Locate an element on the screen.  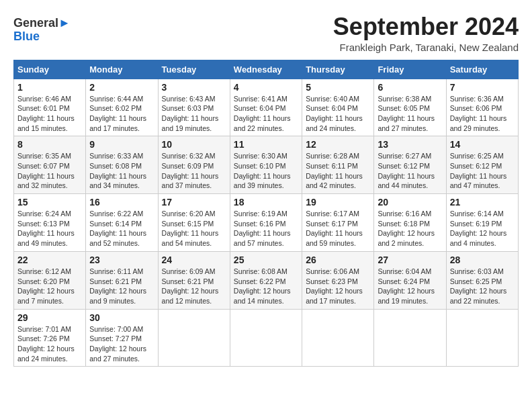
weekday-tuesday: Tuesday is located at coordinates (193, 69).